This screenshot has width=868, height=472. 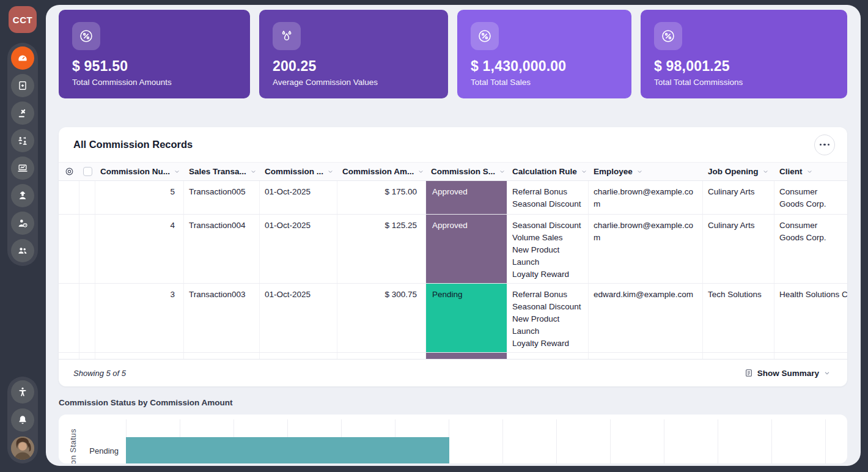 I want to click on table-row: 3Transaction00301-Oct-2025$ 300.75Pendin…, so click(x=453, y=318).